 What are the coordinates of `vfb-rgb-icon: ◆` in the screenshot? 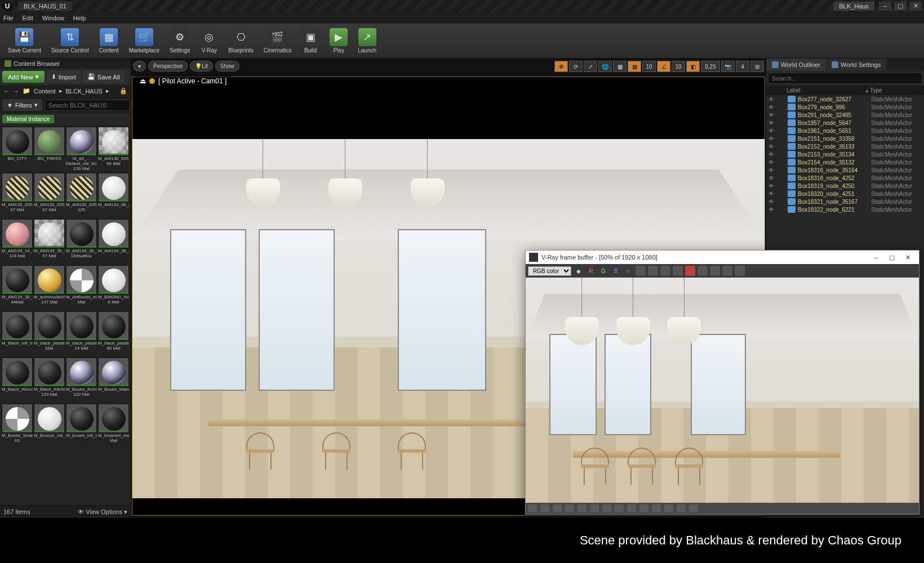 It's located at (579, 271).